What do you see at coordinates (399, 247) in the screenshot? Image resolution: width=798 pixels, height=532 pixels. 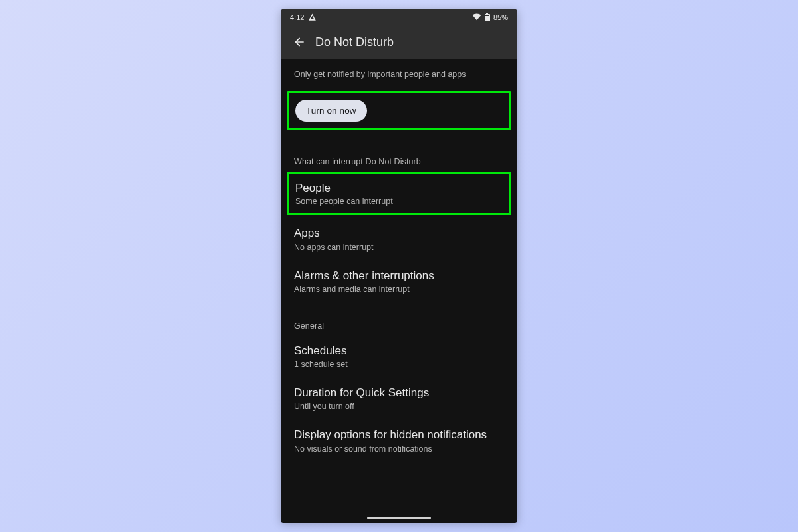 I see `setting-item-subtitle: No apps can interrupt` at bounding box center [399, 247].